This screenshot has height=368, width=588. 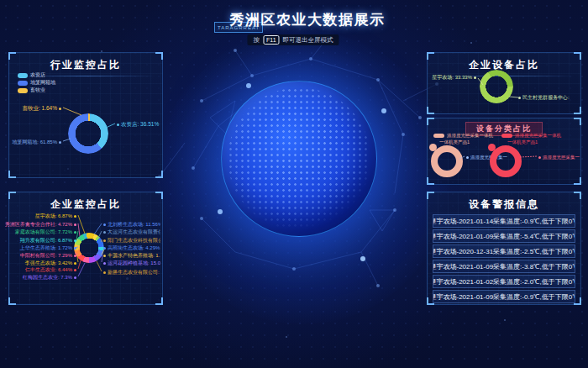 I want to click on pie-label-text: 阳门生态农业科技有限公, so click(x=134, y=240).